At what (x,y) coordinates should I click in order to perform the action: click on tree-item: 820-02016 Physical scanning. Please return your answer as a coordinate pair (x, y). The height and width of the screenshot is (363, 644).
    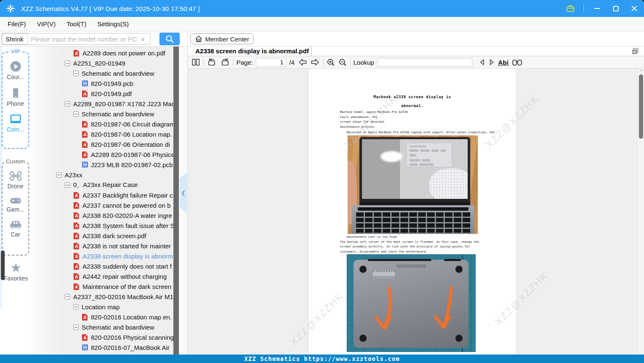
    Looking at the image, I should click on (102, 337).